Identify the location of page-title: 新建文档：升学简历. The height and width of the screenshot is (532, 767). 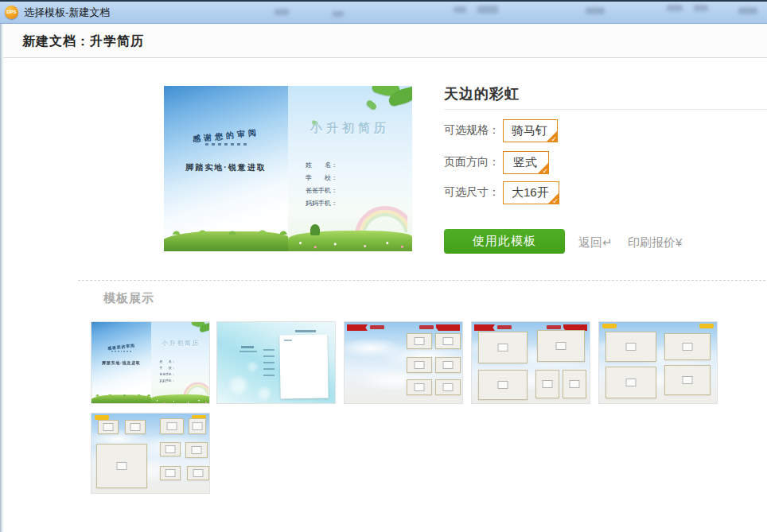
(385, 41).